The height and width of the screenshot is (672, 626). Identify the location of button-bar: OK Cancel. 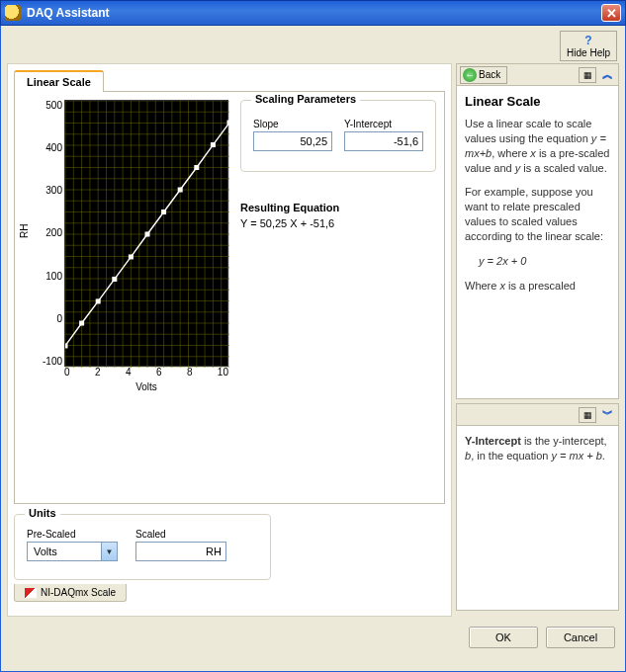
(313, 632).